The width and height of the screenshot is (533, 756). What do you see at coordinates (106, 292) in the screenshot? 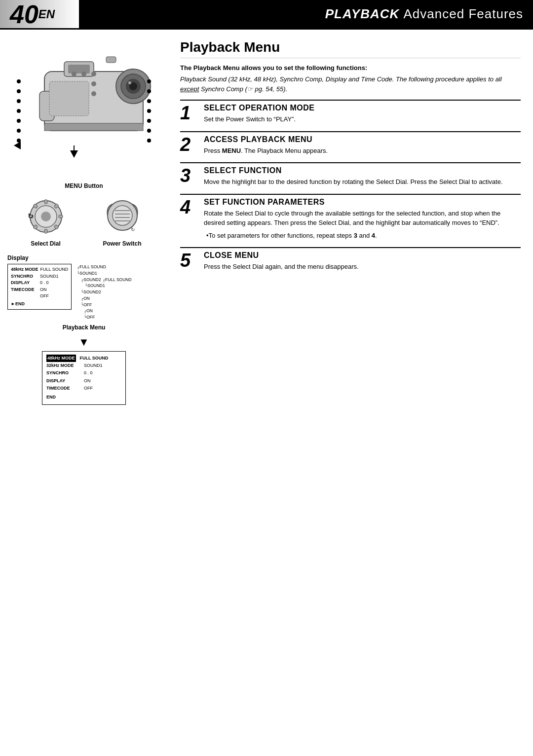
I see `tree-line: └SOUND2` at bounding box center [106, 292].